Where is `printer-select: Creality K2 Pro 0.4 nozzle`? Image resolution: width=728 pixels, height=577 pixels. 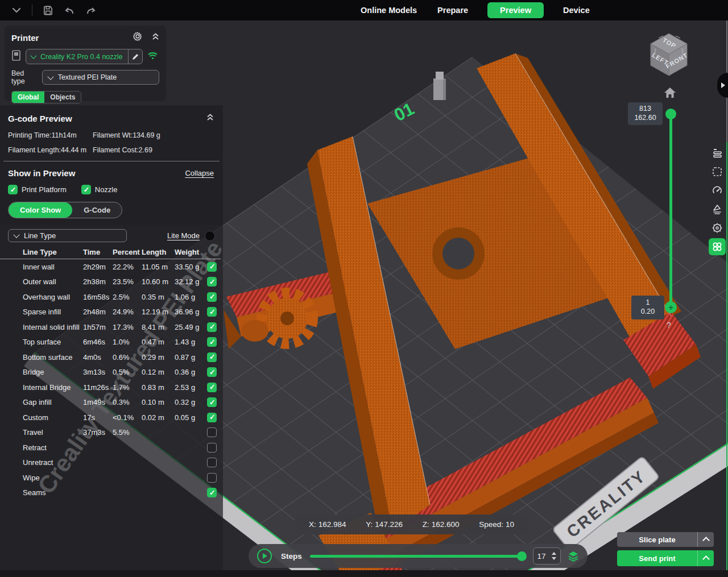 printer-select: Creality K2 Pro 0.4 nozzle is located at coordinates (84, 57).